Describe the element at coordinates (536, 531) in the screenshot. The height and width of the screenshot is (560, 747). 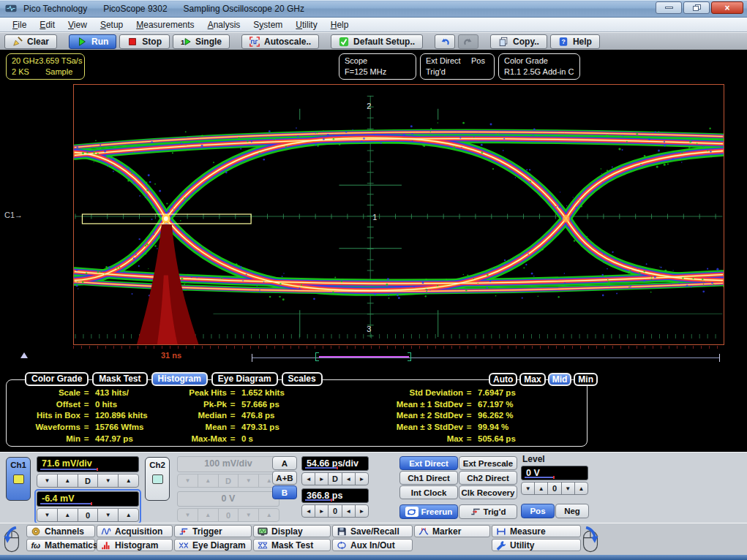
I see `menu-measure-button: Measure` at that location.